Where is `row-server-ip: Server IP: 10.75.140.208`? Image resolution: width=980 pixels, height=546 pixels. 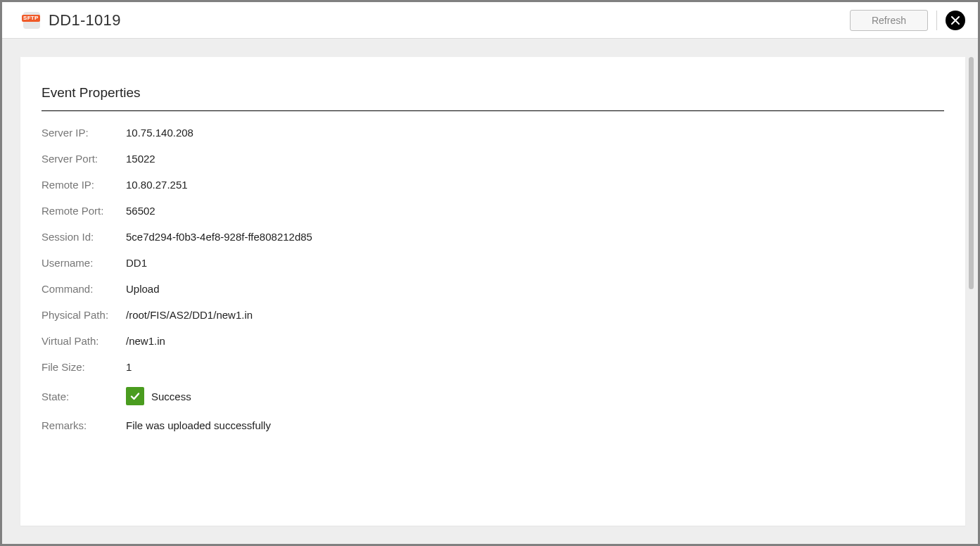
row-server-ip: Server IP: 10.75.140.208 is located at coordinates (492, 132).